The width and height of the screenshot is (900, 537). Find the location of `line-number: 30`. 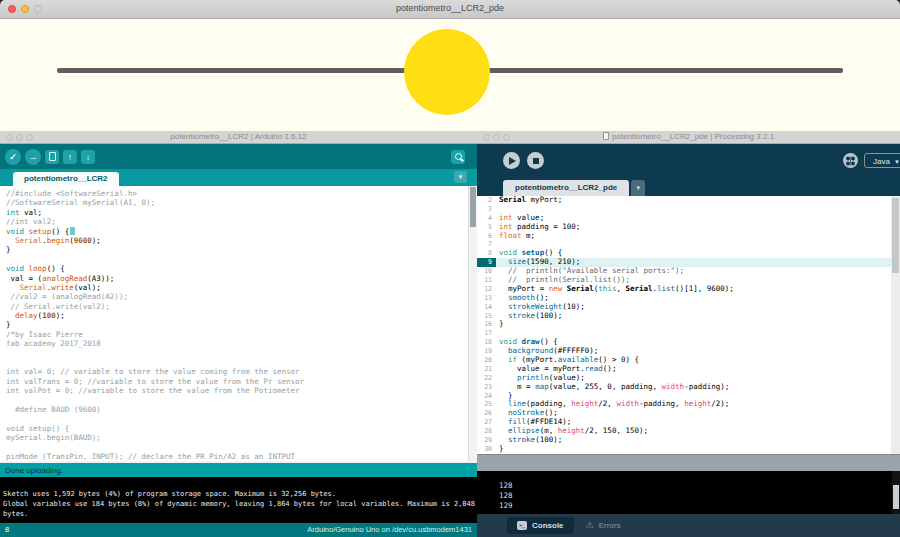

line-number: 30 is located at coordinates (486, 450).